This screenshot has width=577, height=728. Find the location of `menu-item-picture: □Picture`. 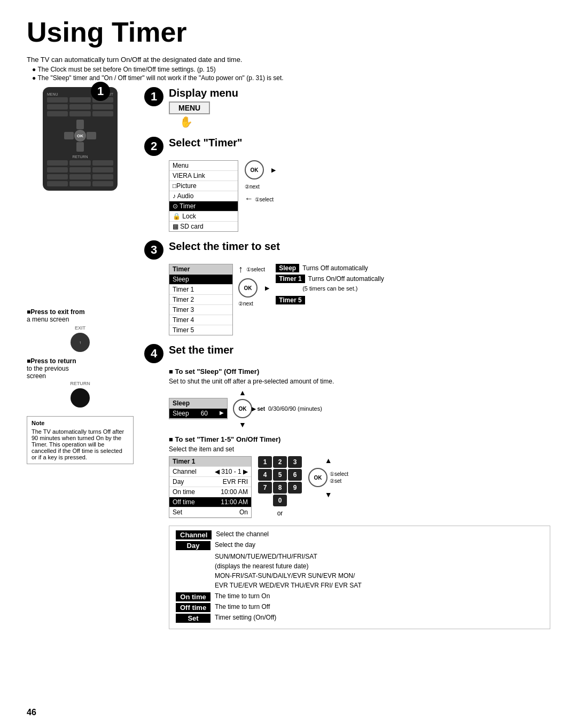

menu-item-picture: □Picture is located at coordinates (204, 186).